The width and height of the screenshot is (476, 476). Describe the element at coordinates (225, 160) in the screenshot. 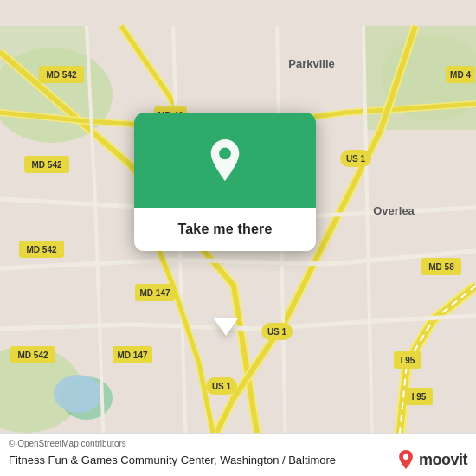

I see `popup-header` at that location.